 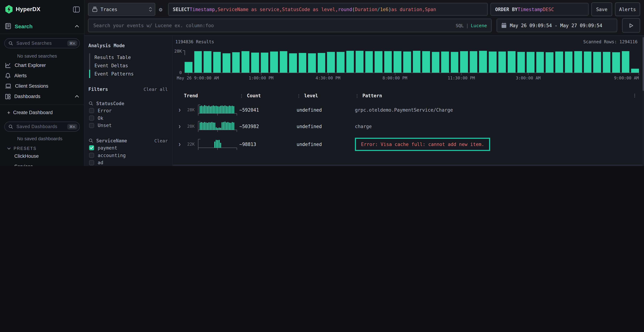 I want to click on filter-option-accounting: accounting, so click(x=128, y=156).